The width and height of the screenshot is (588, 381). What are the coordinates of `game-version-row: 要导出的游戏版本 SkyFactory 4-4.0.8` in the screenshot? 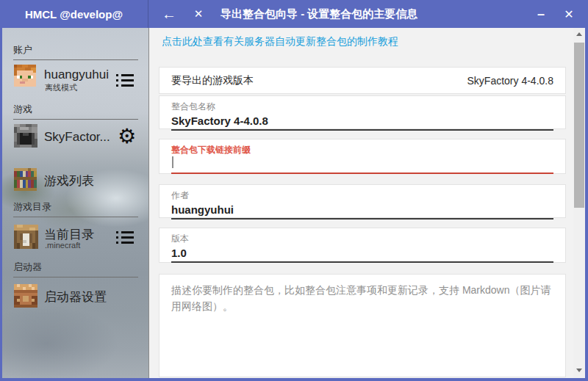 It's located at (362, 81).